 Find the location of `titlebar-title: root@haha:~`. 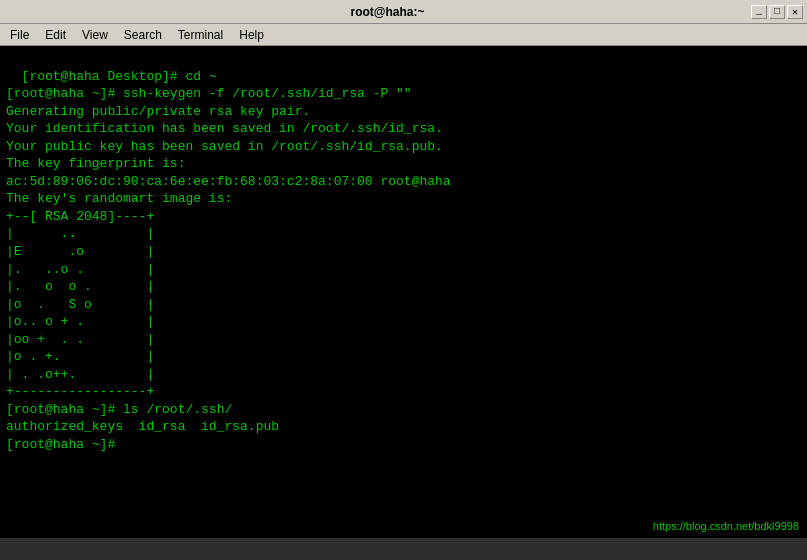

titlebar-title: root@haha:~ is located at coordinates (388, 12).